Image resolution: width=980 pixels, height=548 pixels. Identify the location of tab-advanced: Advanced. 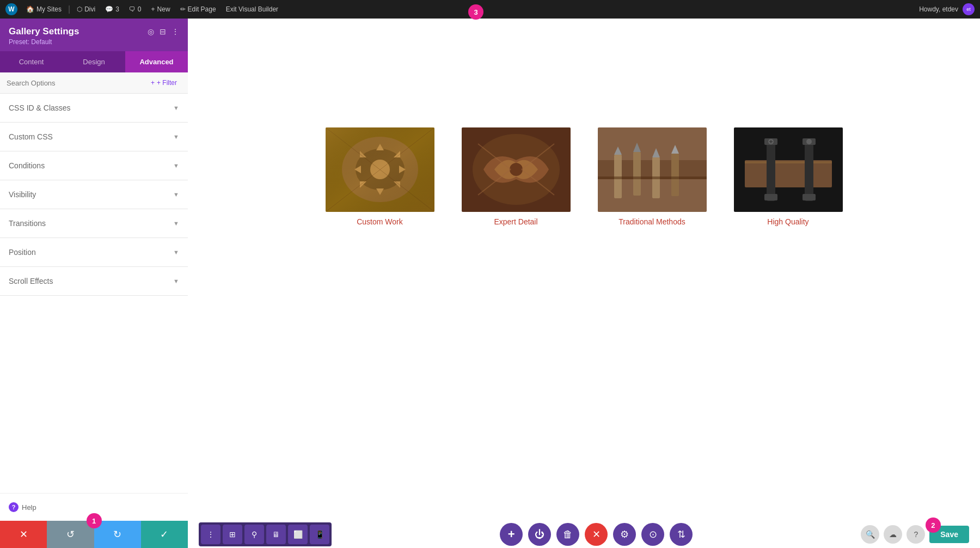
(157, 62).